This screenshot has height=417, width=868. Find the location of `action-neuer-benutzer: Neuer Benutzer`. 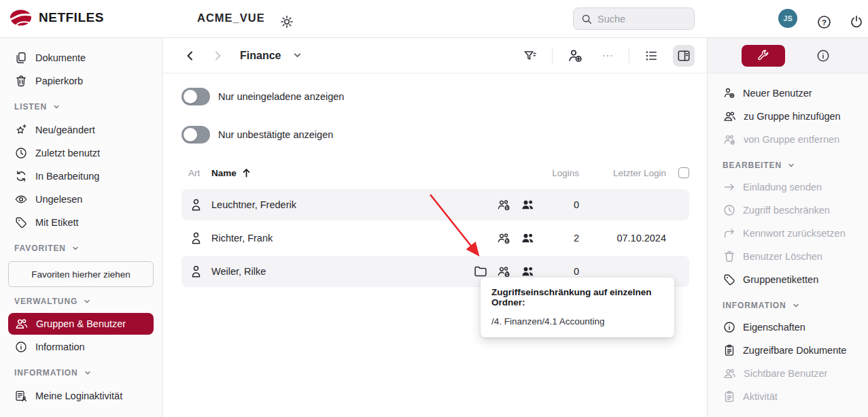

action-neuer-benutzer: Neuer Benutzer is located at coordinates (793, 93).